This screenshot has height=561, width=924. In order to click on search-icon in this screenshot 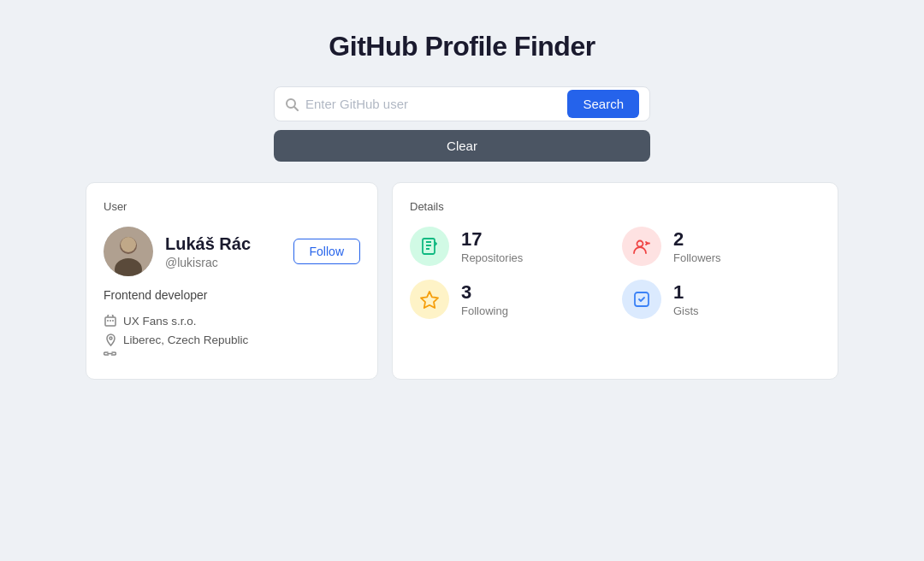, I will do `click(292, 104)`.